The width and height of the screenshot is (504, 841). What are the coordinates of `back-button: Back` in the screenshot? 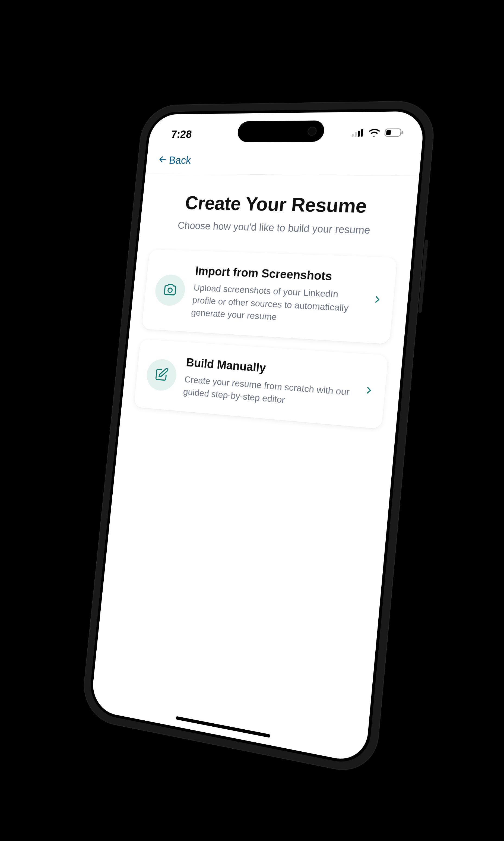 It's located at (175, 160).